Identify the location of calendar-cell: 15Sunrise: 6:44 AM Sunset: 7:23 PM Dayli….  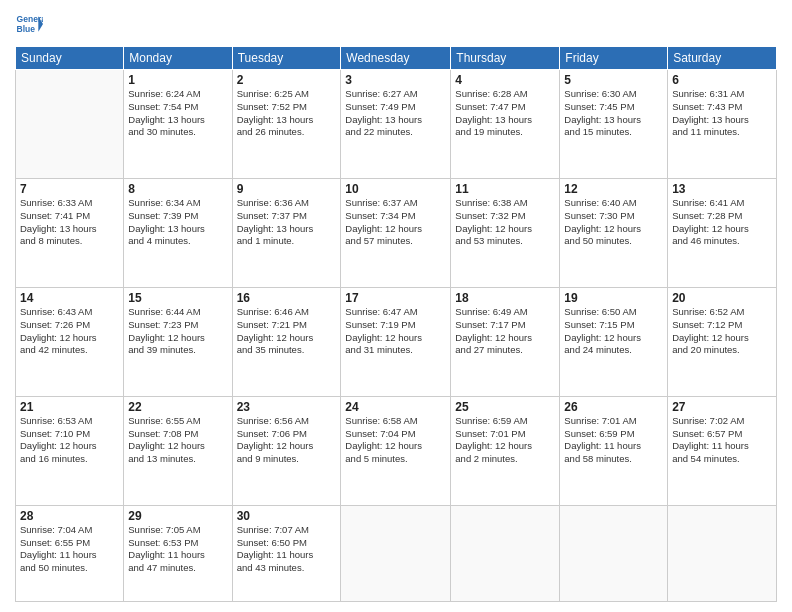
(178, 342).